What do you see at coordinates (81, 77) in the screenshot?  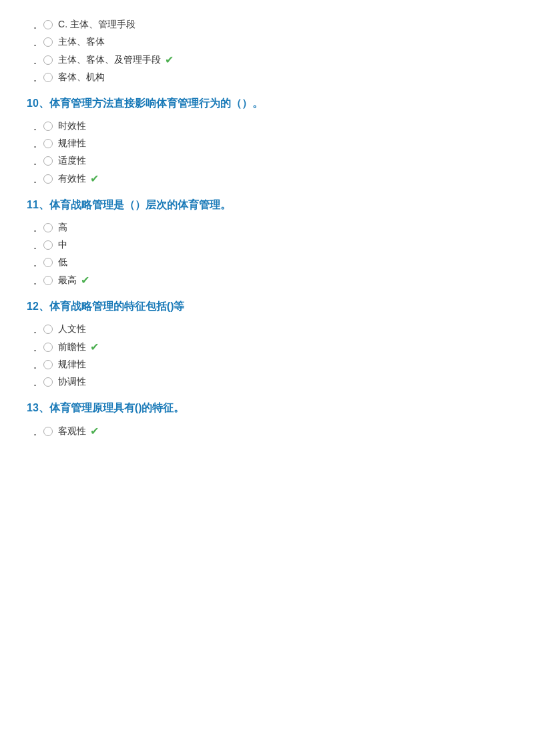 I see `option-text: 客体、机构` at bounding box center [81, 77].